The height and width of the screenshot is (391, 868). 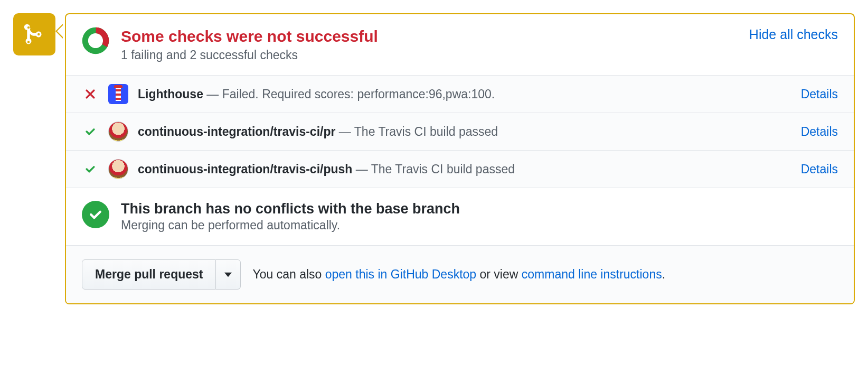 What do you see at coordinates (460, 275) in the screenshot?
I see `merge-footer: Merge pull request You can also open thi…` at bounding box center [460, 275].